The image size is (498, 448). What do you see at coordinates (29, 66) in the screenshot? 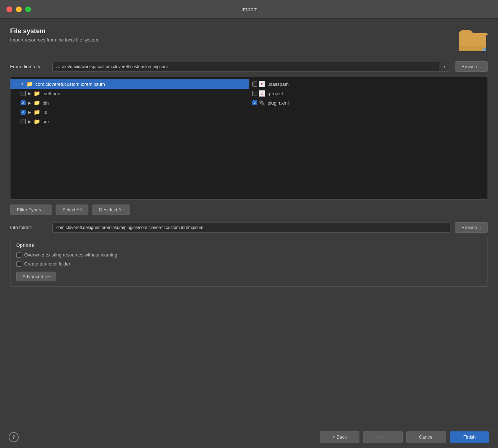
I see `from-directory-label: From directory:` at bounding box center [29, 66].